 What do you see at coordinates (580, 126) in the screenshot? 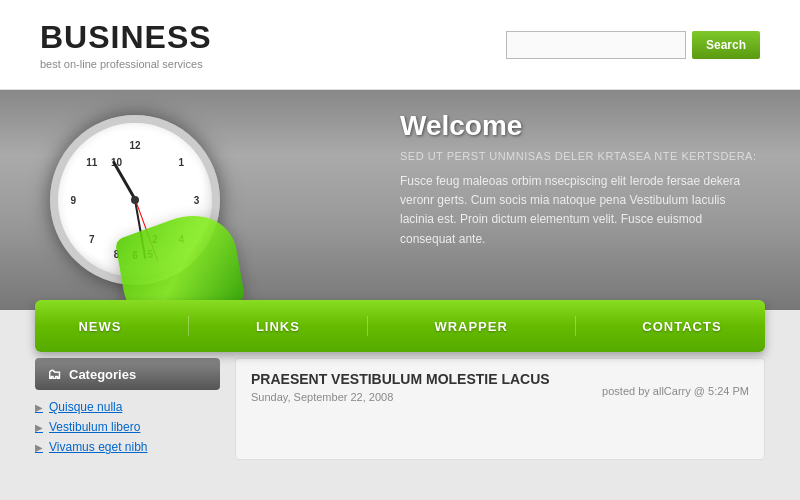
I see `welcome-title: Welcome` at bounding box center [580, 126].